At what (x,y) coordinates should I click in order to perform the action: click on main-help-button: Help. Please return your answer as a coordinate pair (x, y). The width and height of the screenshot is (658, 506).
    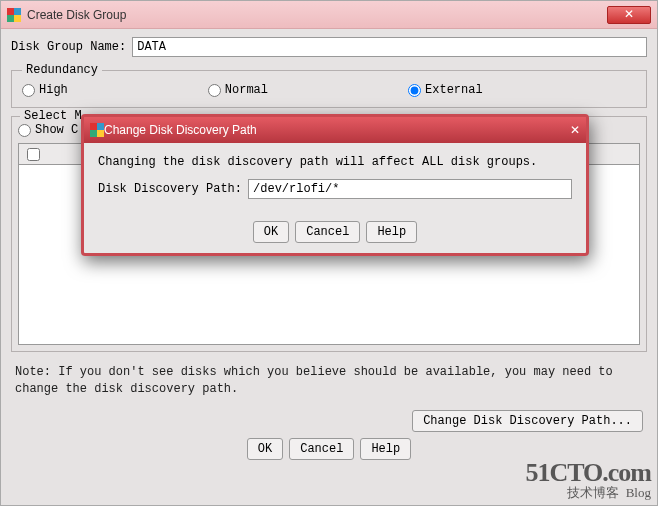
    Looking at the image, I should click on (386, 449).